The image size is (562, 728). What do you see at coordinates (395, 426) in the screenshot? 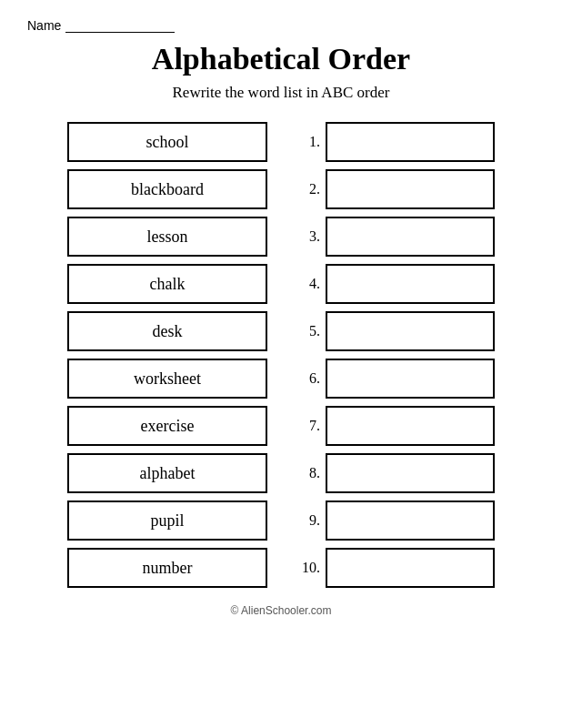
I see `answer-row: 7.` at bounding box center [395, 426].